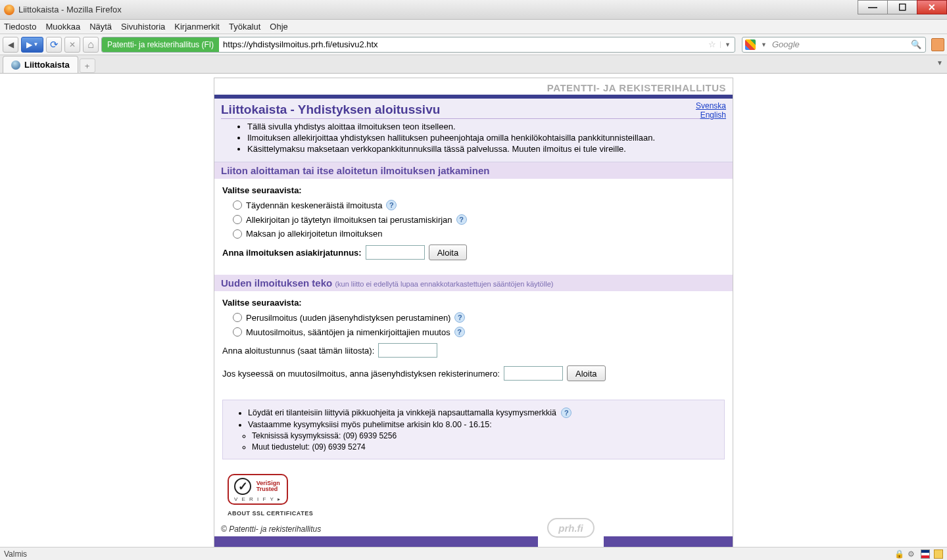 This screenshot has height=560, width=947. What do you see at coordinates (834, 45) in the screenshot?
I see `search-bar: ▼ Google 🔍` at bounding box center [834, 45].